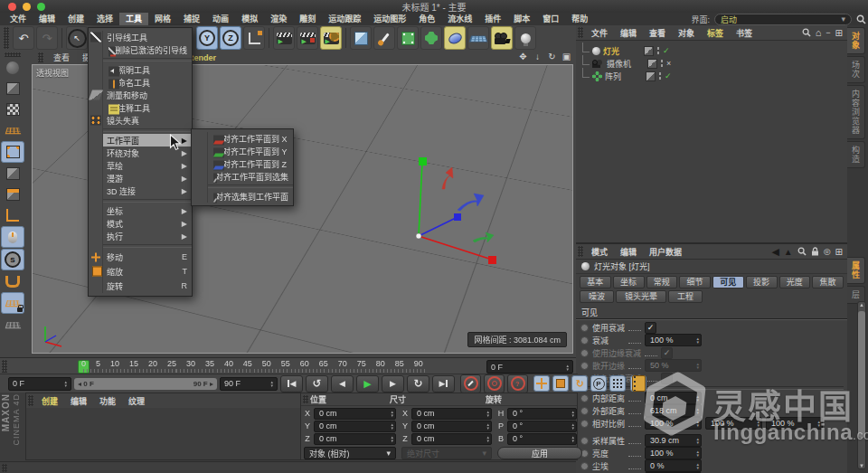 The width and height of the screenshot is (868, 473). I want to click on attribute-menu-item: 用户数据, so click(665, 251).